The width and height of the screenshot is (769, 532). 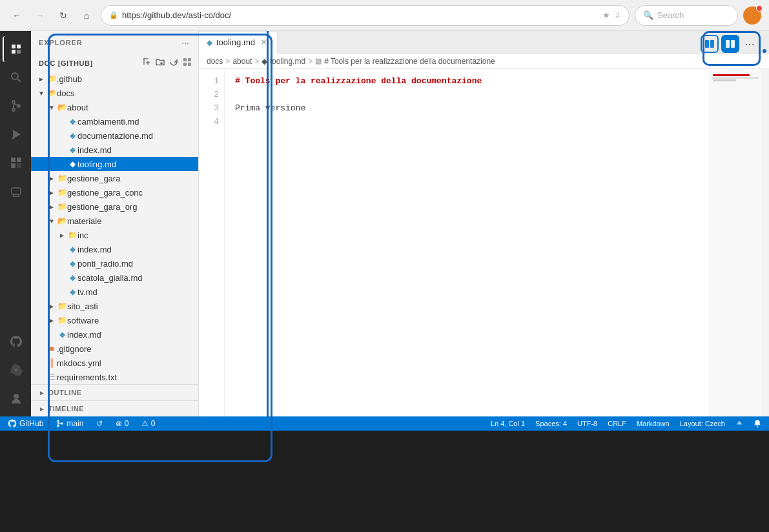 What do you see at coordinates (115, 334) in the screenshot?
I see `tree-item-index3: ◆ index.md` at bounding box center [115, 334].